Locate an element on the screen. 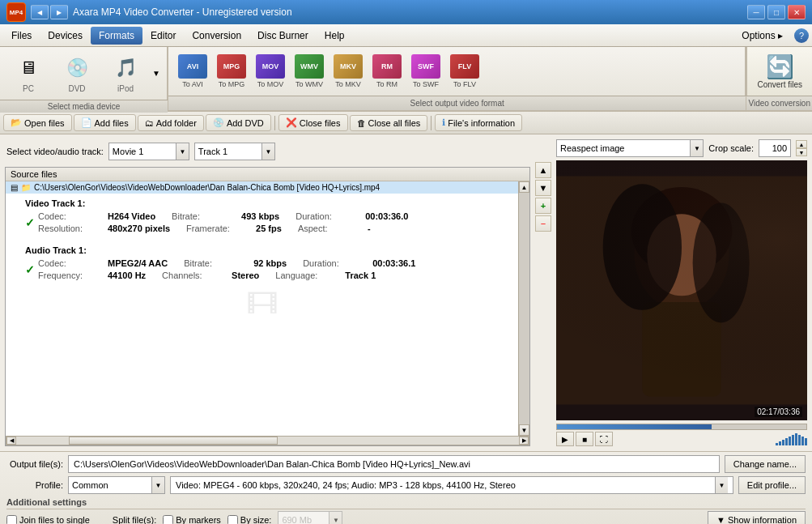  size-select-arrow: ▼ is located at coordinates (335, 518).